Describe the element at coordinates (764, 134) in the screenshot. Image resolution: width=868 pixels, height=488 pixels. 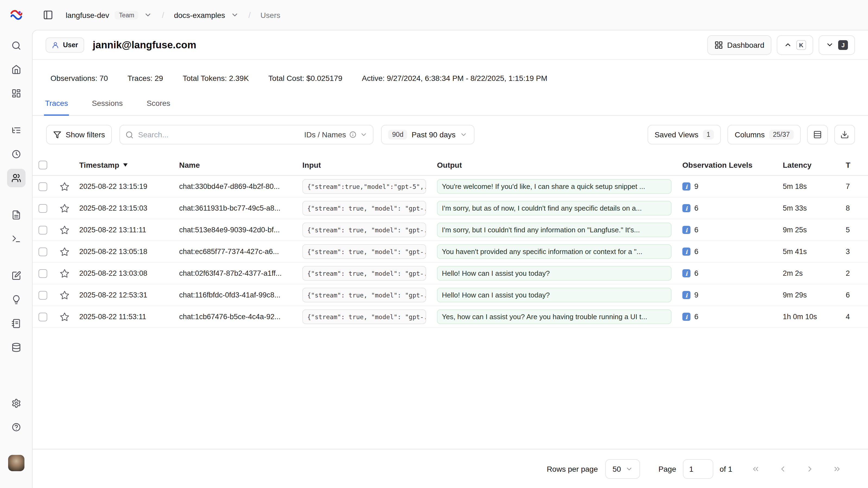
I see `columns-button: Columns 25/37` at that location.